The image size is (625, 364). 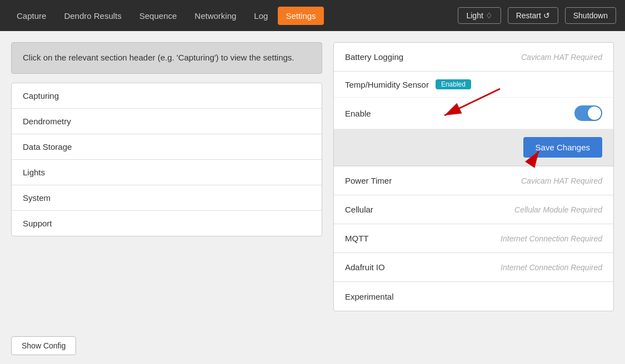 I want to click on menu-system: System, so click(x=167, y=198).